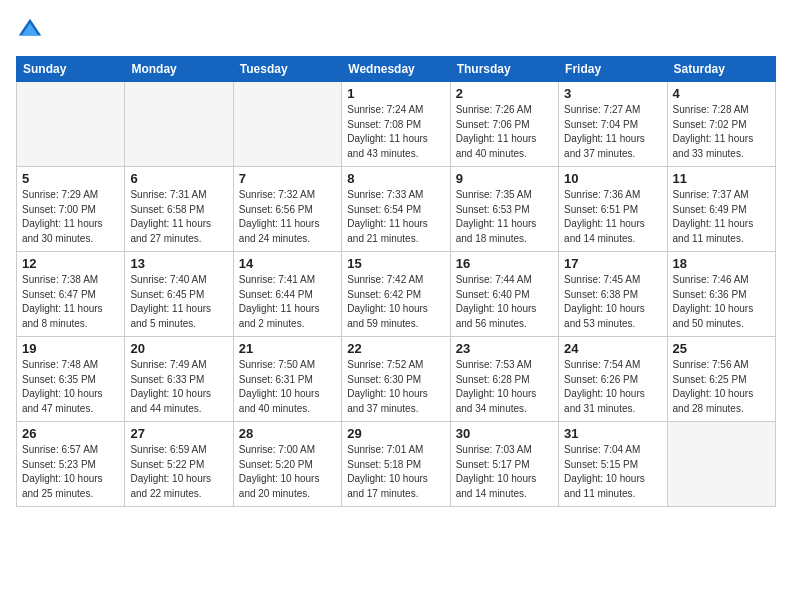 The width and height of the screenshot is (792, 612). Describe the element at coordinates (288, 387) in the screenshot. I see `day-info: Sunrise: 7:50 AM Sunset: 6:31 PM Dayligh…` at that location.